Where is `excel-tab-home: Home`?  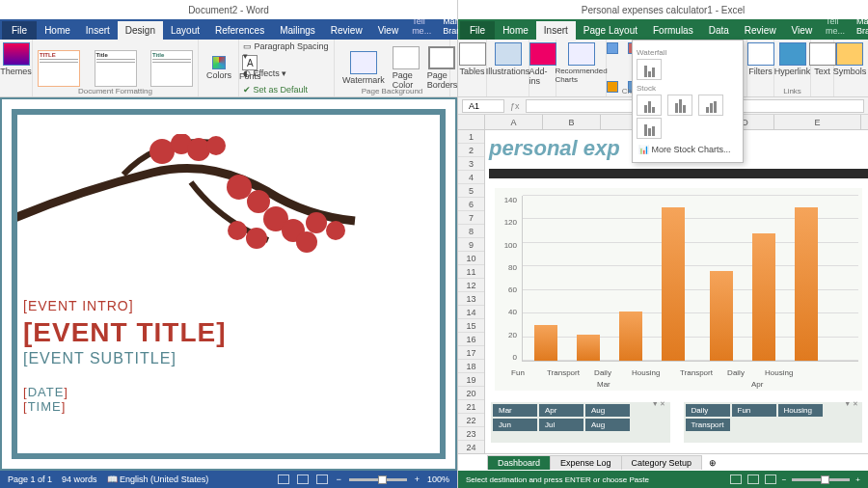 excel-tab-home: Home is located at coordinates (515, 31).